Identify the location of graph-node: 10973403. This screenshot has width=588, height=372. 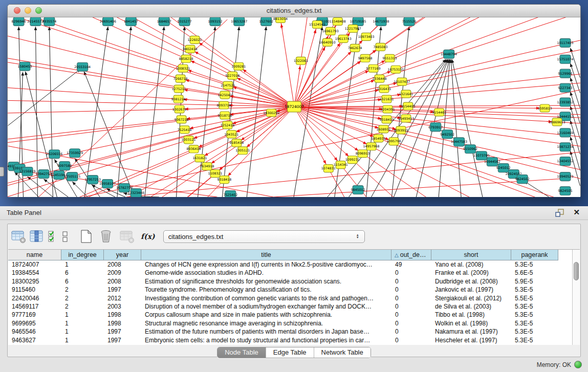
(366, 37).